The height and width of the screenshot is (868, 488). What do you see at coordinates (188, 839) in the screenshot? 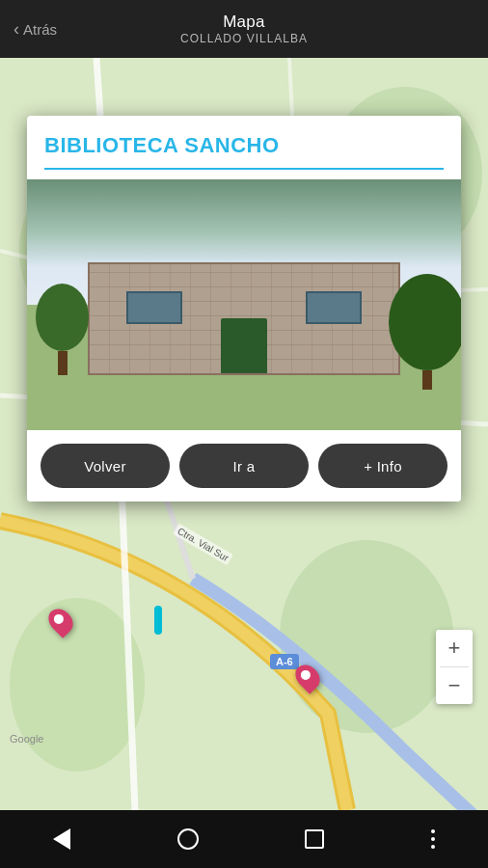
I see `nav-home-button` at bounding box center [188, 839].